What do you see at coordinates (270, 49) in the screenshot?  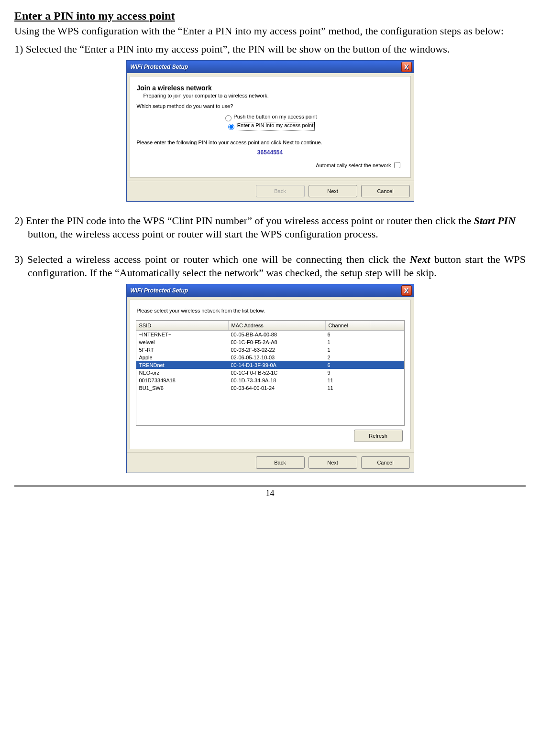 I see `step-1: 1) Selected the “Enter a PIN into my acc…` at bounding box center [270, 49].